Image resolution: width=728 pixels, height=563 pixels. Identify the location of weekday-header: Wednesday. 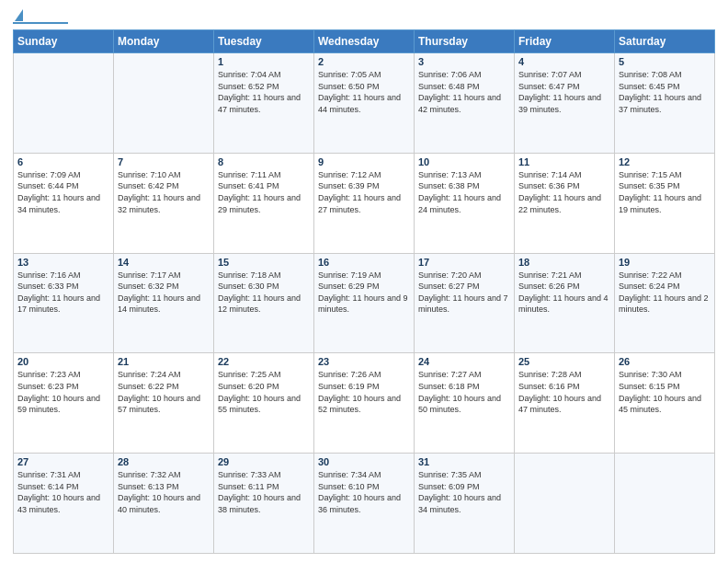
(364, 42).